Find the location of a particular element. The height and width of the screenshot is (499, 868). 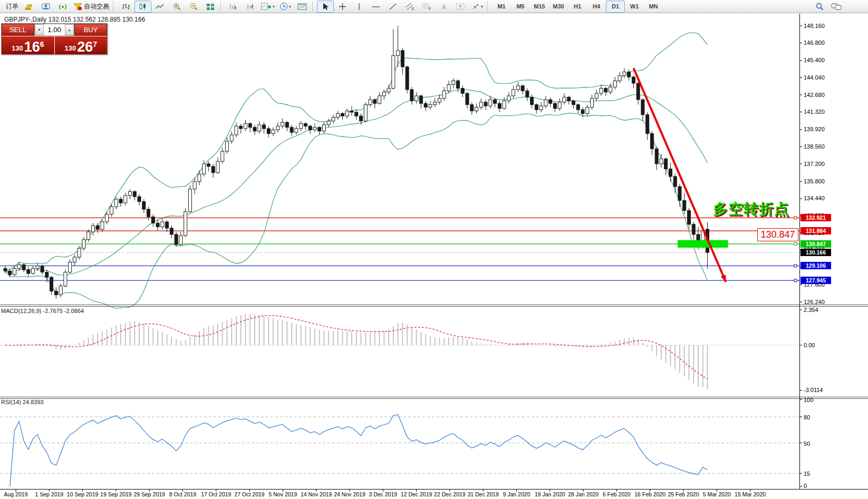

date-axis-label: 16 Feb 2020 is located at coordinates (650, 494).